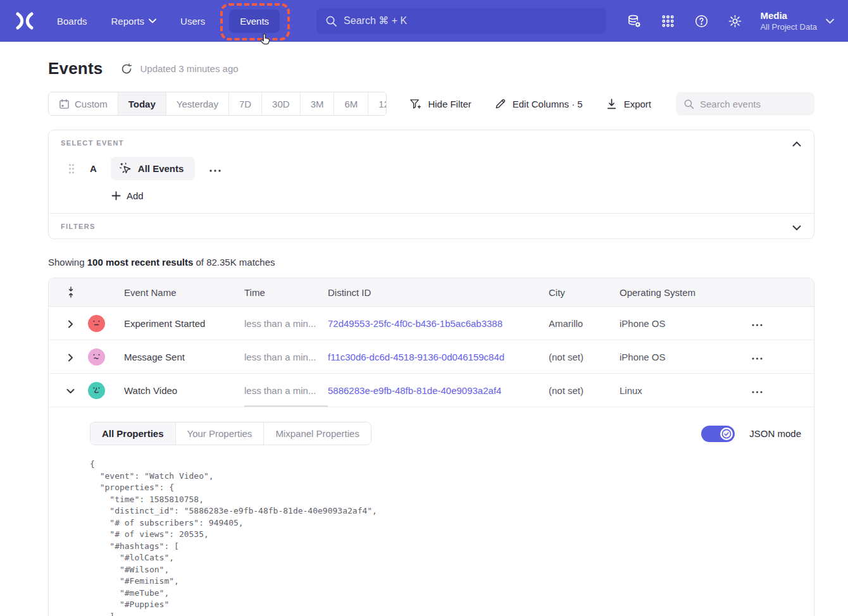 This screenshot has height=616, width=848. I want to click on hand-cursor-icon, so click(265, 39).